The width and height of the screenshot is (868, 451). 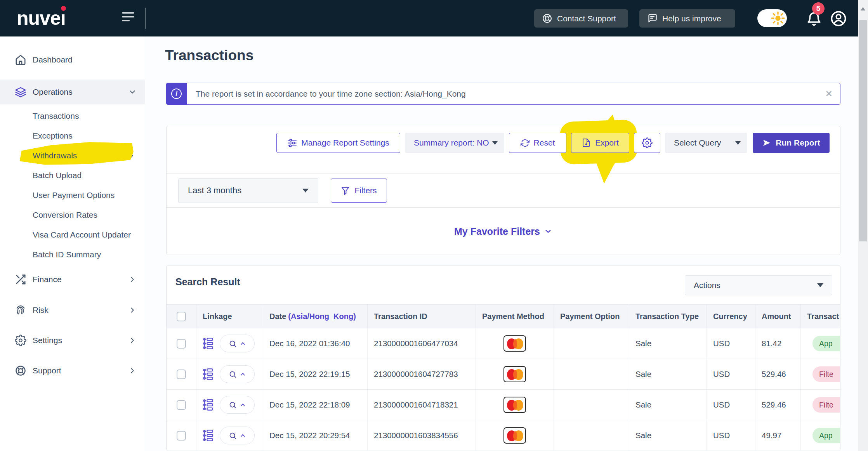 I want to click on run-arrow-icon, so click(x=767, y=143).